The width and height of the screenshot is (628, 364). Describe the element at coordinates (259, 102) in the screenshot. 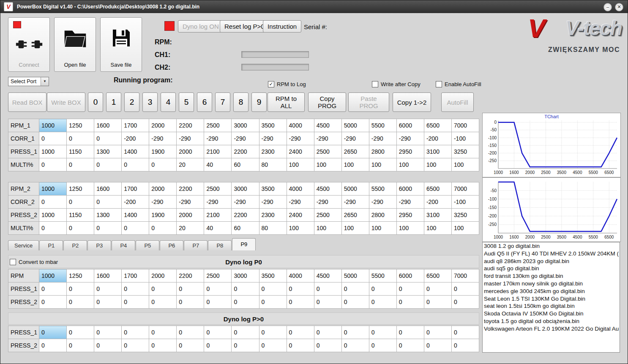

I see `program-digit-button-9: 9` at that location.